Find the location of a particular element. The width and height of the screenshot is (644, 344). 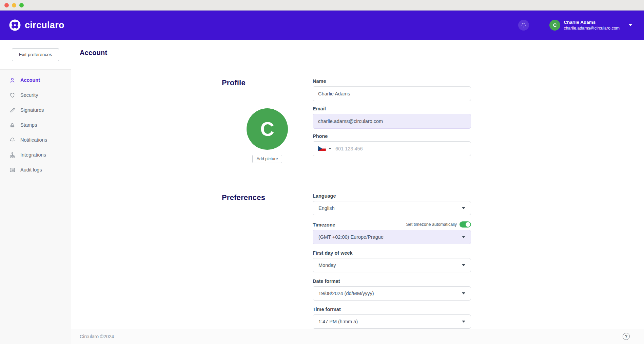

maximize-window-icon is located at coordinates (22, 5).